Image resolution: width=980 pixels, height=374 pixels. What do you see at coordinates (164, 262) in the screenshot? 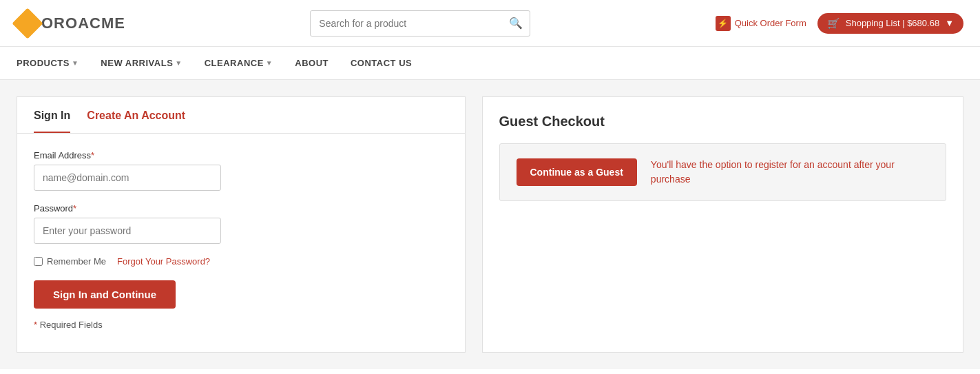
I see `forgot-password-link: Forgot Your Password?` at bounding box center [164, 262].